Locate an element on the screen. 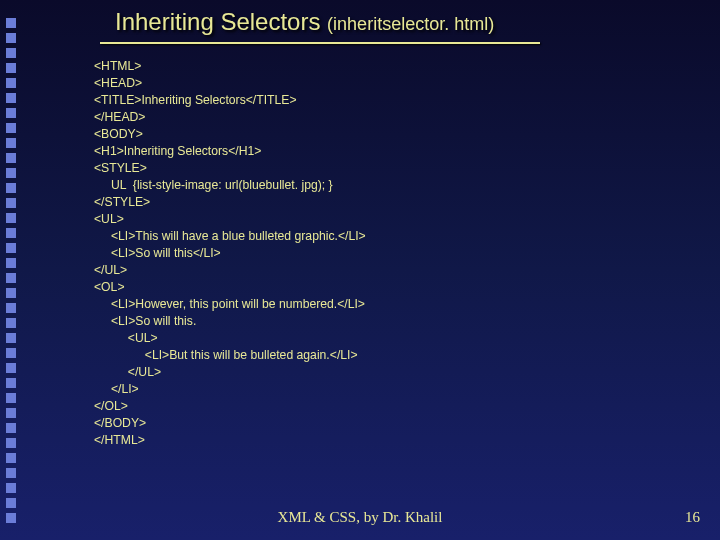 This screenshot has width=720, height=540. decorative-bullet-strip is located at coordinates (11, 270).